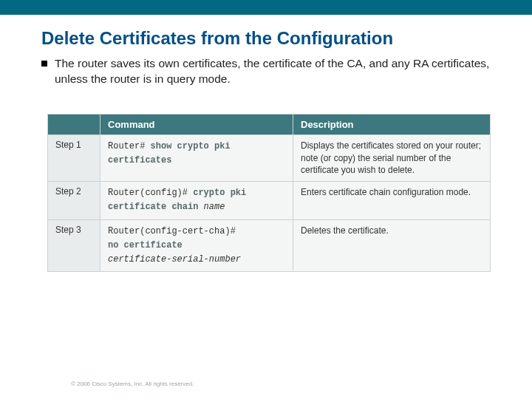  I want to click on header-blank, so click(74, 124).